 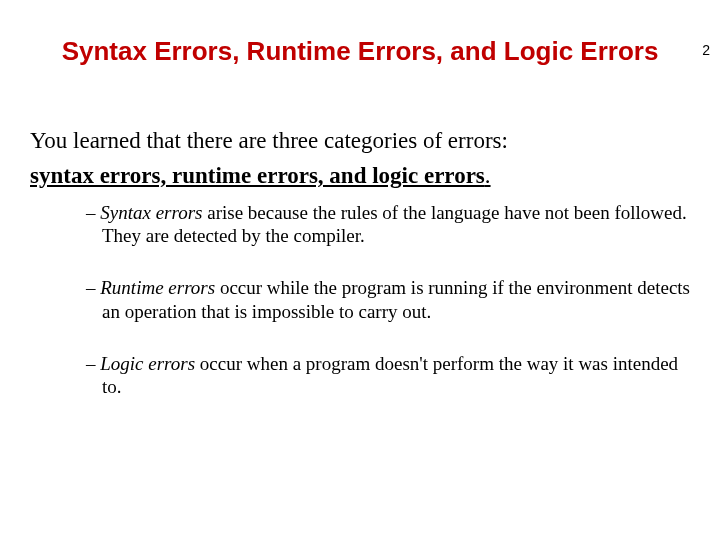 What do you see at coordinates (488, 176) in the screenshot?
I see `intro-period: .` at bounding box center [488, 176].